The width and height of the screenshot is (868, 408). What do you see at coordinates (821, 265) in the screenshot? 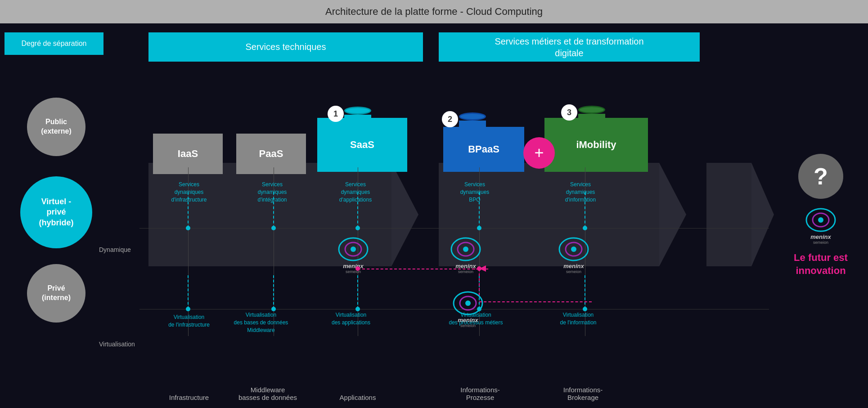
I see `future-text: Le futur est innovation` at bounding box center [821, 265].